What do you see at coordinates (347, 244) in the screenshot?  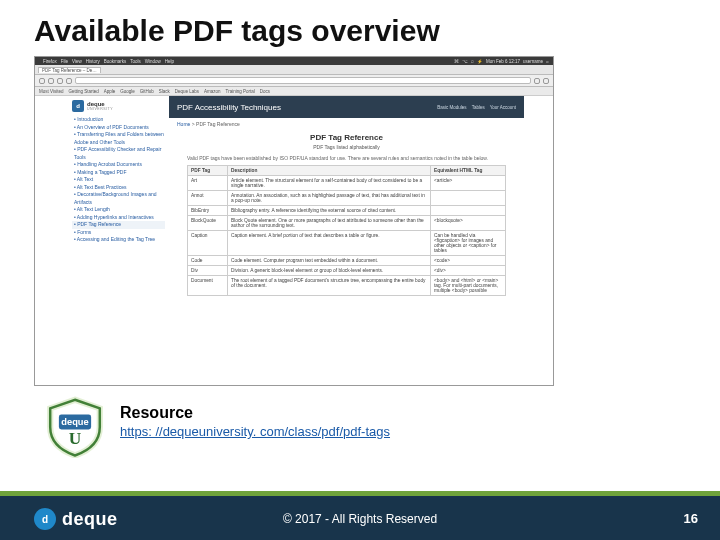 I see `table-row: CaptionCaption element. A brief portion …` at bounding box center [347, 244].